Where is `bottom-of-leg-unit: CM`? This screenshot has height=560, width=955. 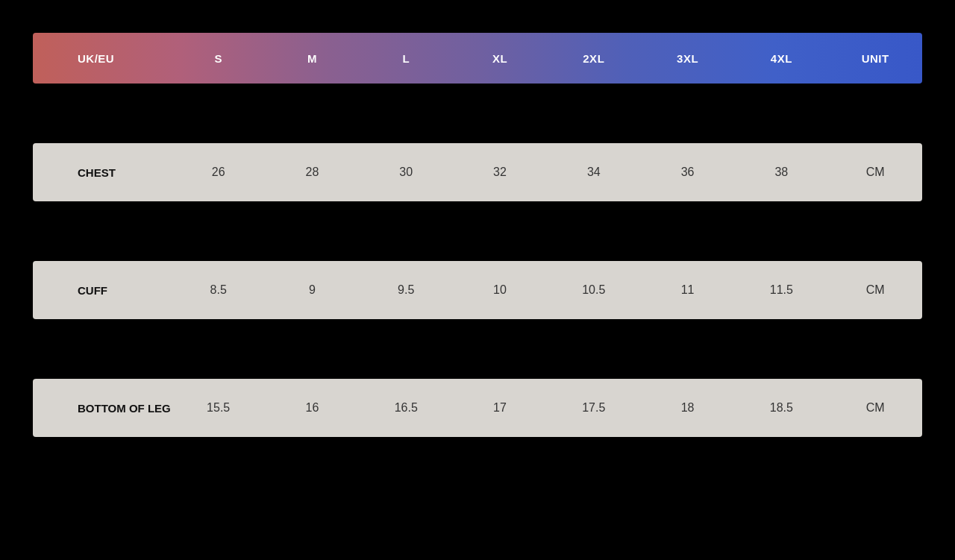
bottom-of-leg-unit: CM is located at coordinates (875, 408).